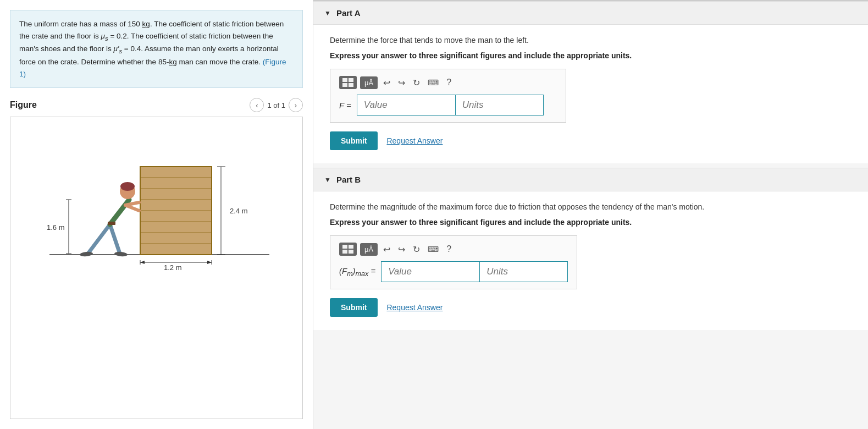  I want to click on part-b-redo-button: ↪, so click(401, 250).